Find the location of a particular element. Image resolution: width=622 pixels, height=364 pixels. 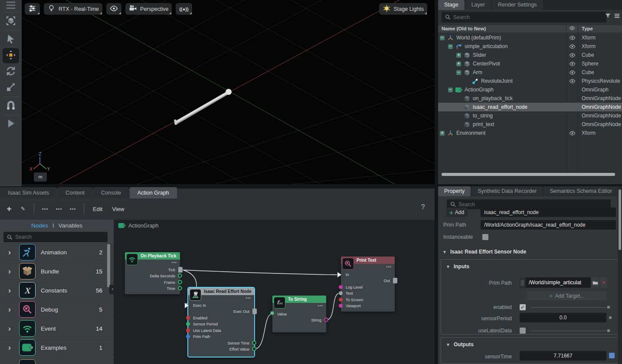

tab-property: Property is located at coordinates (455, 192).